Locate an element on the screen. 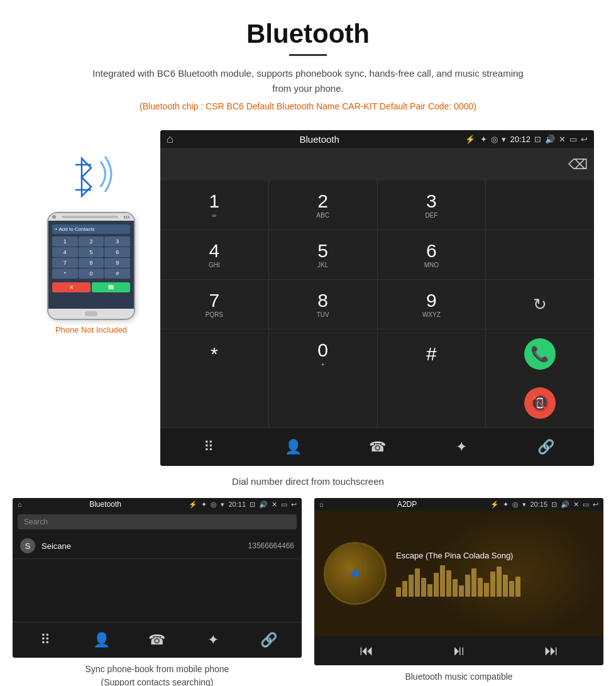 The height and width of the screenshot is (686, 616). backspace-button: ⌫ is located at coordinates (578, 165).